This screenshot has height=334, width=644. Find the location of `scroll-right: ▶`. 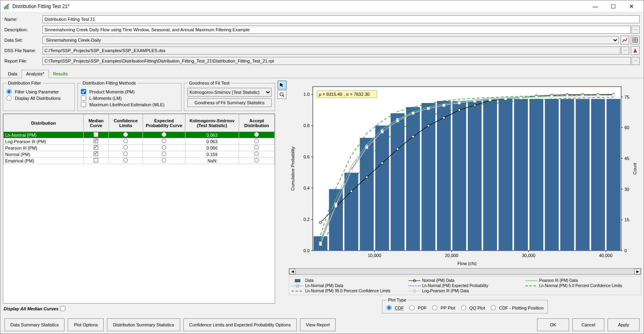

scroll-right: ▶ is located at coordinates (638, 271).